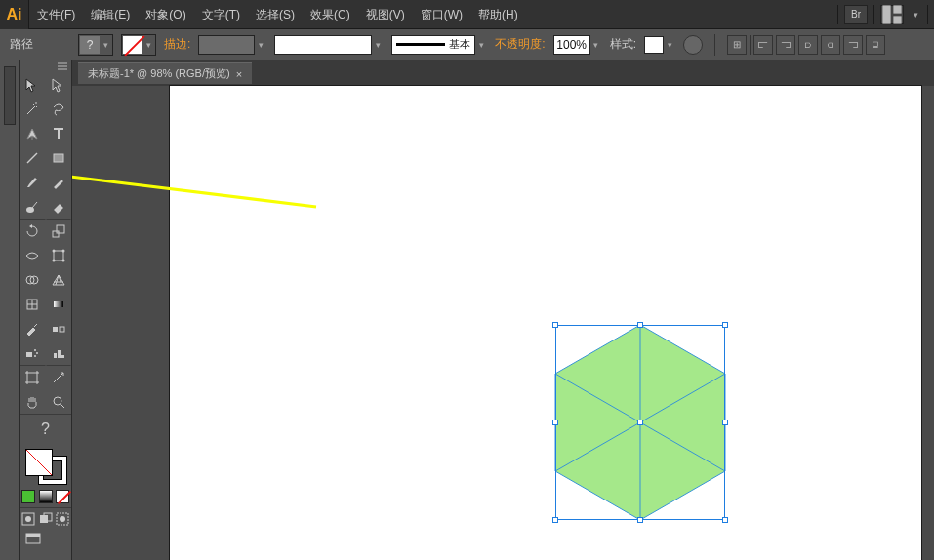 This screenshot has height=560, width=934. Describe the element at coordinates (59, 353) in the screenshot. I see `column-graph-tool` at that location.